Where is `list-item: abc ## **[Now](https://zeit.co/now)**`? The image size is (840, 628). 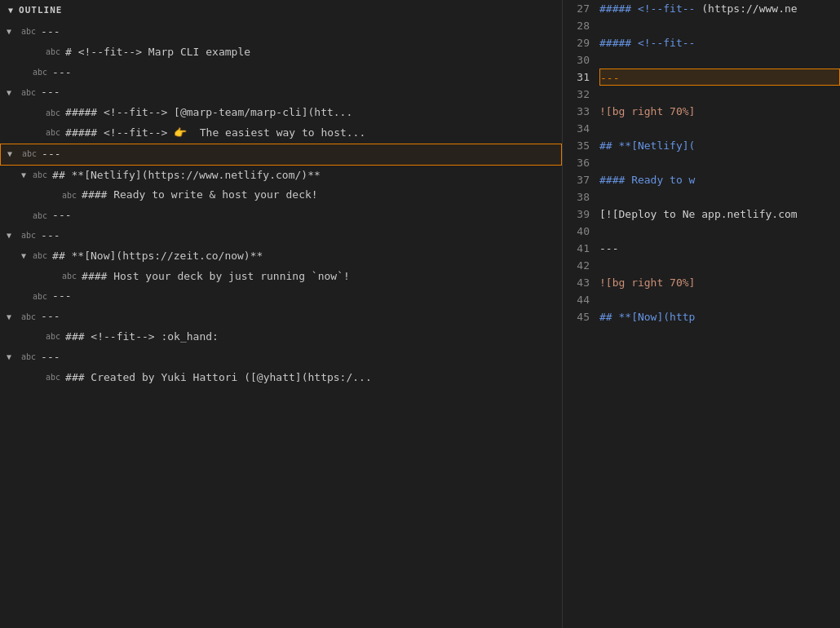 list-item: abc ## **[Now](https://zeit.co/now)** is located at coordinates (281, 256).